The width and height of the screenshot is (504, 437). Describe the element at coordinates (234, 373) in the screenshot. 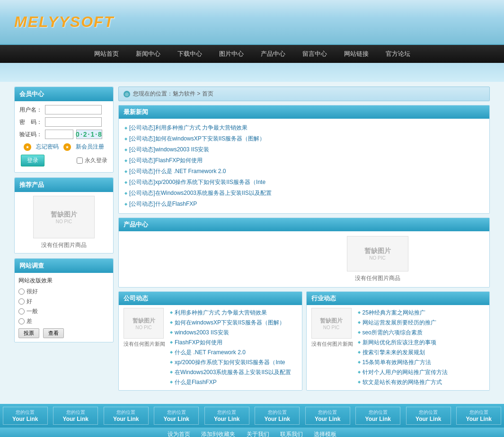

I see `company-news-item-6: 在Windows2003系统服务器上安装IIS以及配置` at that location.